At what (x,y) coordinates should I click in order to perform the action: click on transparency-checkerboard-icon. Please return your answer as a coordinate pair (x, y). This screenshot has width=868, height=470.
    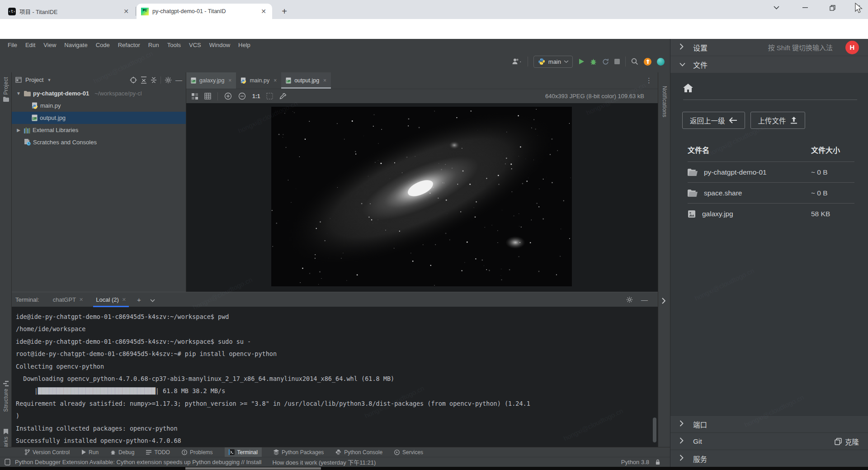
    Looking at the image, I should click on (195, 96).